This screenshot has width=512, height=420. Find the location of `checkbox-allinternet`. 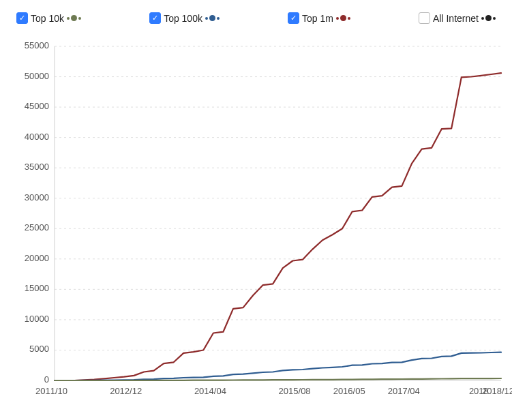

checkbox-allinternet is located at coordinates (424, 18).